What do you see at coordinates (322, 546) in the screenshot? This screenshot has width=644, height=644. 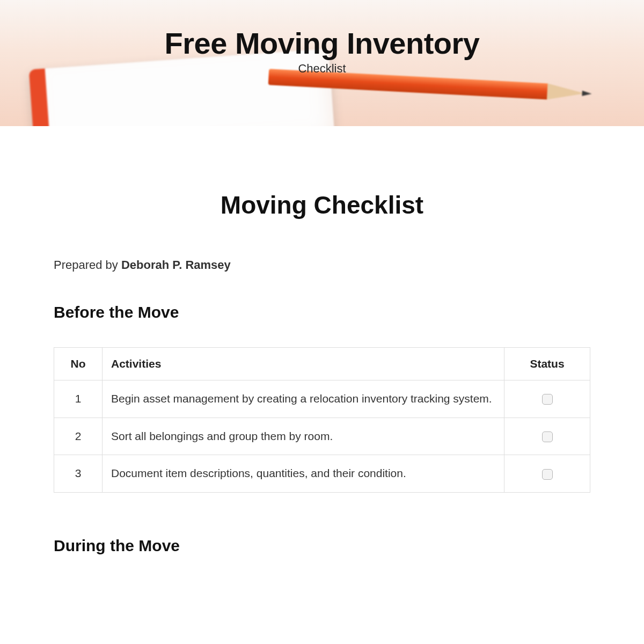 I see `section-heading-during: During the Move` at bounding box center [322, 546].